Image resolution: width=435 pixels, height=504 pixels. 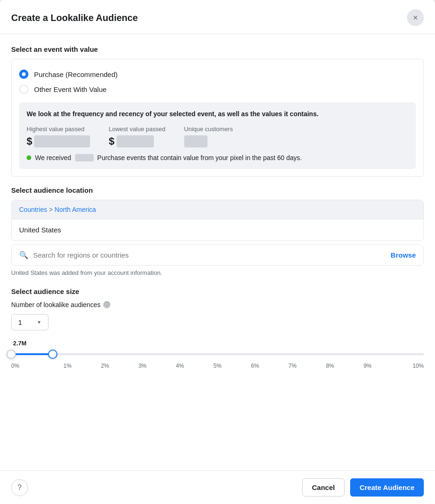 I want to click on stat-unique-value, so click(x=209, y=141).